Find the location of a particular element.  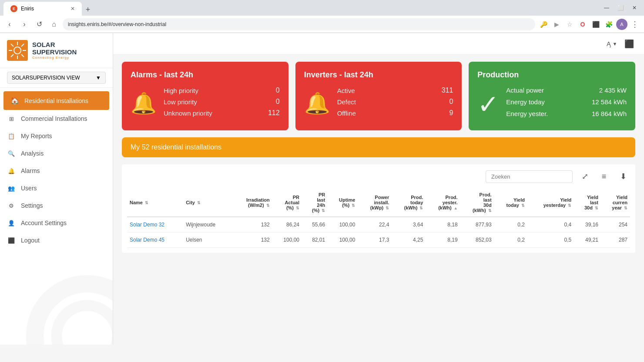

unknown-priority-value: 112 is located at coordinates (274, 113).